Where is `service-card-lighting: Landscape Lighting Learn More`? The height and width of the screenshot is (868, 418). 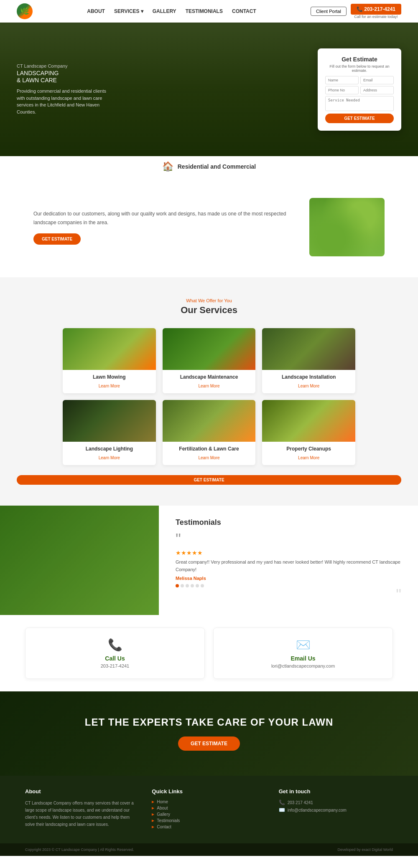 service-card-lighting: Landscape Lighting Learn More is located at coordinates (110, 433).